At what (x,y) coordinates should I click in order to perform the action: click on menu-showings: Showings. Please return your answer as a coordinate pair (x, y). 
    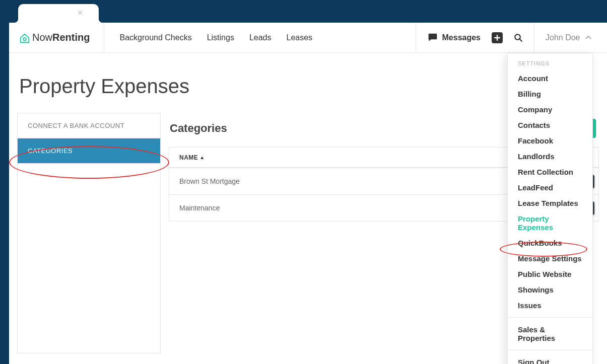
    Looking at the image, I should click on (550, 290).